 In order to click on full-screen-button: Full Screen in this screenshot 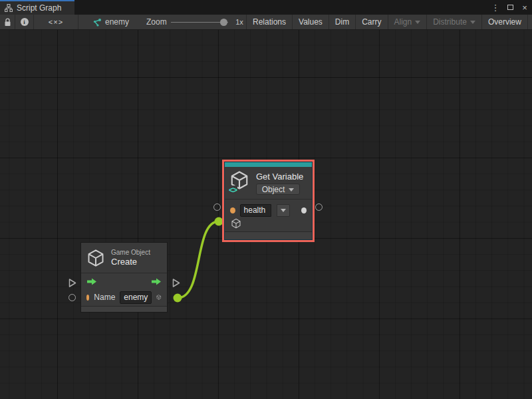, I will do `click(529, 22)`.